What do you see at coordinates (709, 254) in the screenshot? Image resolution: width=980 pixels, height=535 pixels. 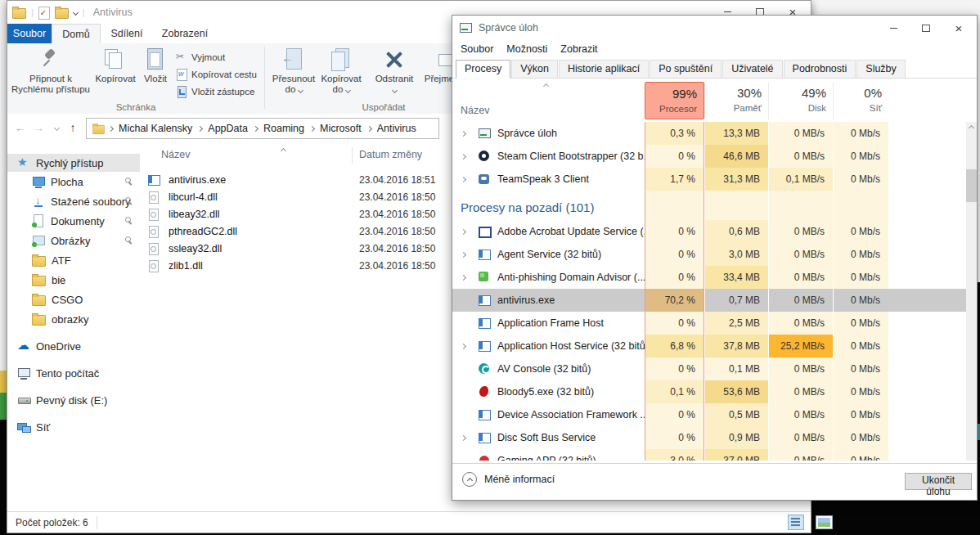 I see `process-row: Agent Service (32 bitů)0 %3,0 MB0 MB/s0 …` at bounding box center [709, 254].